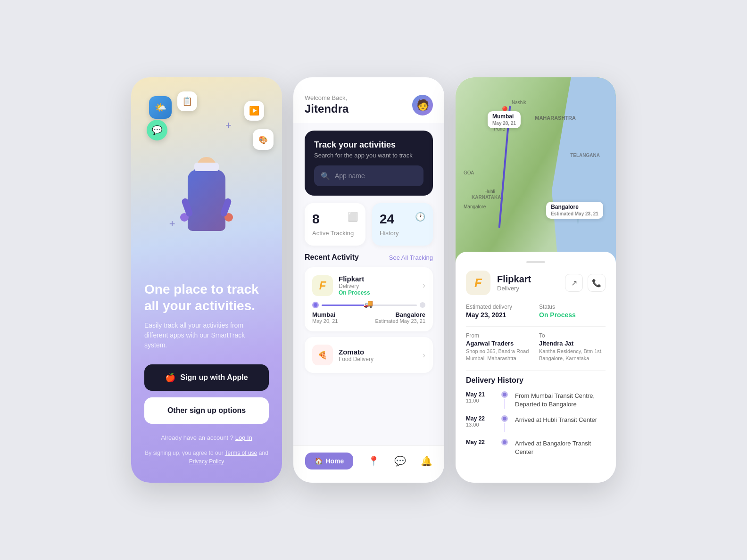 The width and height of the screenshot is (747, 560). I want to click on zomato-info: Zomato Food Delivery, so click(378, 355).